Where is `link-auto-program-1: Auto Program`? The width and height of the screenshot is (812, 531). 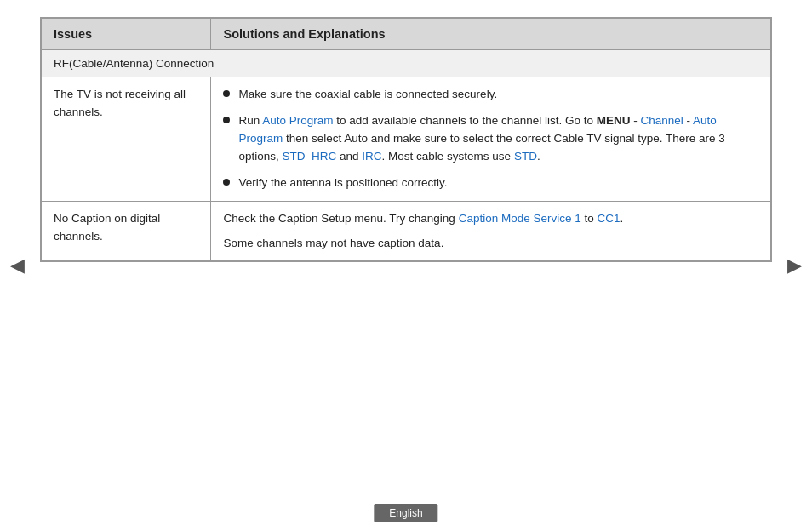 link-auto-program-1: Auto Program is located at coordinates (298, 121).